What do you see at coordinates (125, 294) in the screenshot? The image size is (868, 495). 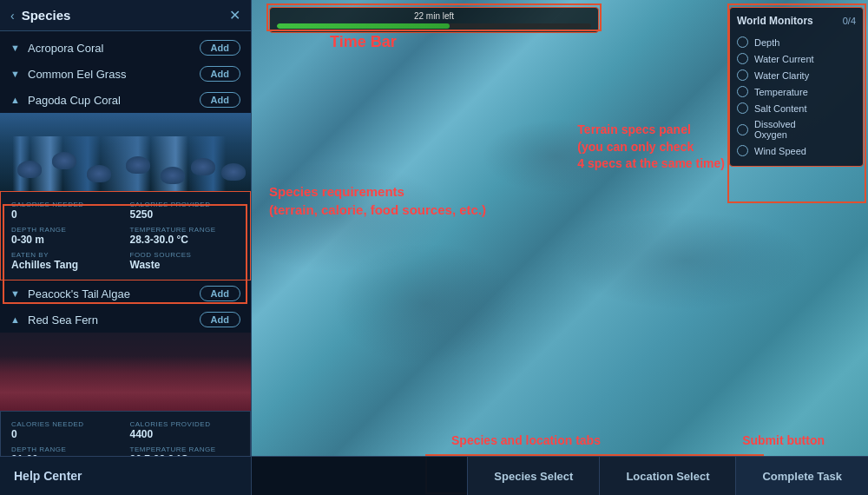 I see `species-row: ▼ Peacock's Tail Algae Add` at bounding box center [125, 294].